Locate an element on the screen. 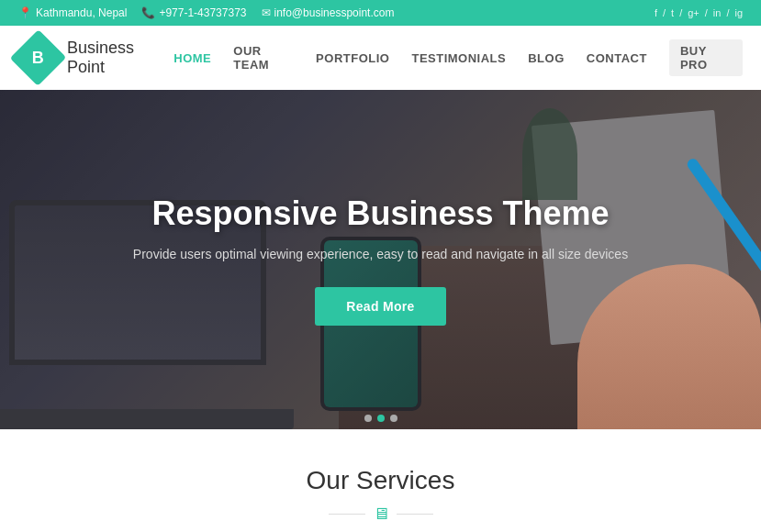 This screenshot has width=761, height=532. services-title: Our Services is located at coordinates (380, 481).